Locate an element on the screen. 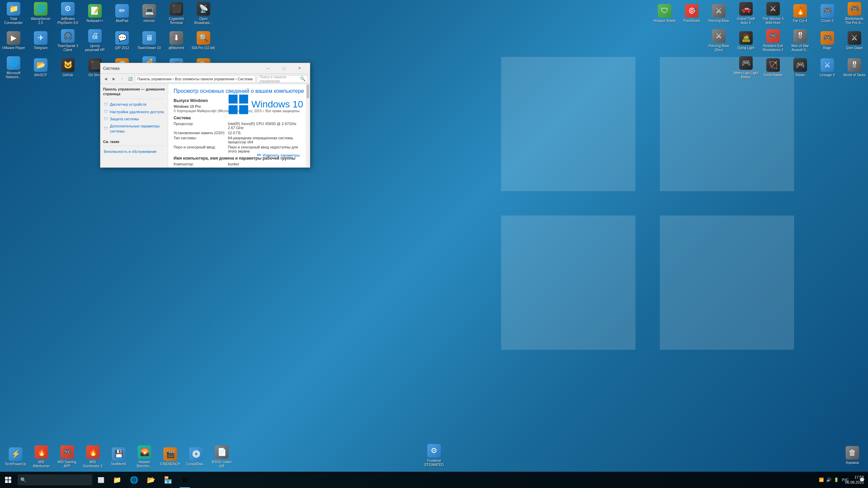 This screenshot has height=488, width=868. icon-teamspeak: 🎧 TeamSpeak 3 Client is located at coordinates (68, 41).